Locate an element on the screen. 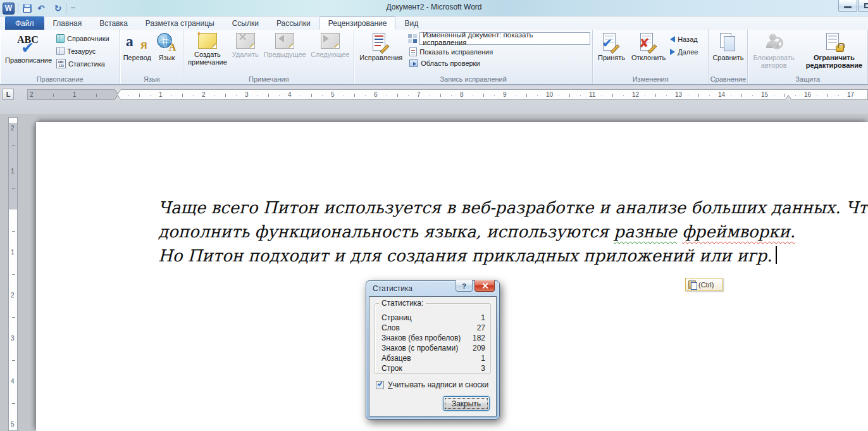 Image resolution: width=868 pixels, height=431 pixels. vruler-number: 3 is located at coordinates (13, 338).